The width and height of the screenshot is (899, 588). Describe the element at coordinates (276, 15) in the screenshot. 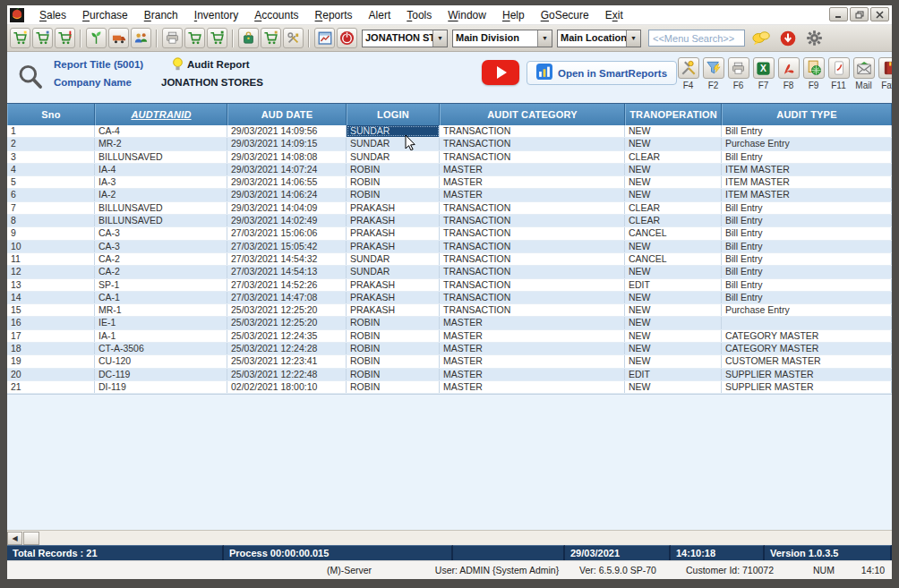

I see `menu-item-accounts: Accounts` at that location.